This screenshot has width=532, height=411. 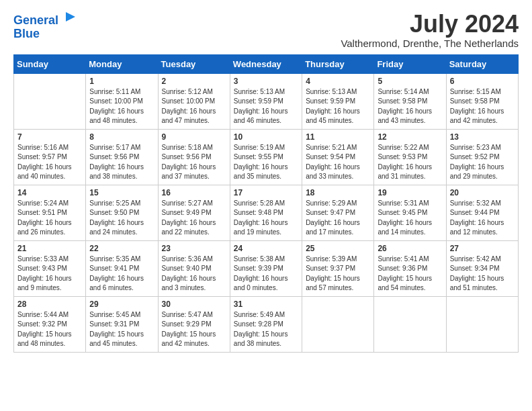 What do you see at coordinates (122, 304) in the screenshot?
I see `day-number: 29` at bounding box center [122, 304].